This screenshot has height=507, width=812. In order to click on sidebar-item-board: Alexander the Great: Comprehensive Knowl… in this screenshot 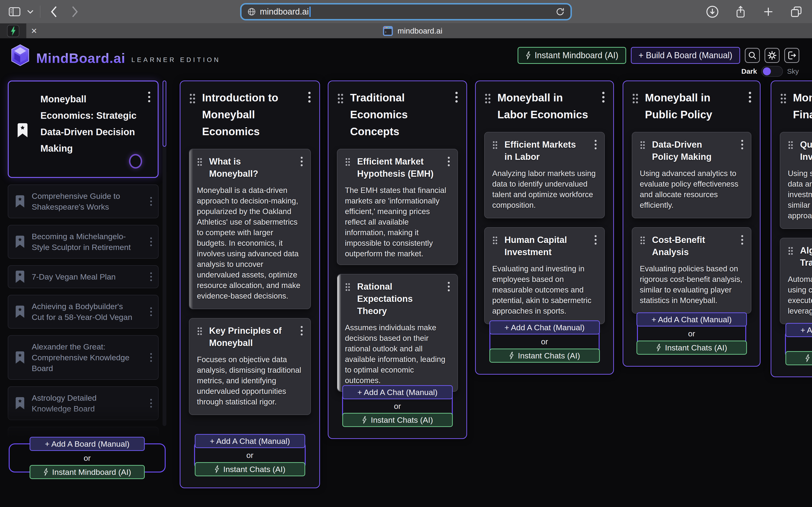, I will do `click(83, 357)`.